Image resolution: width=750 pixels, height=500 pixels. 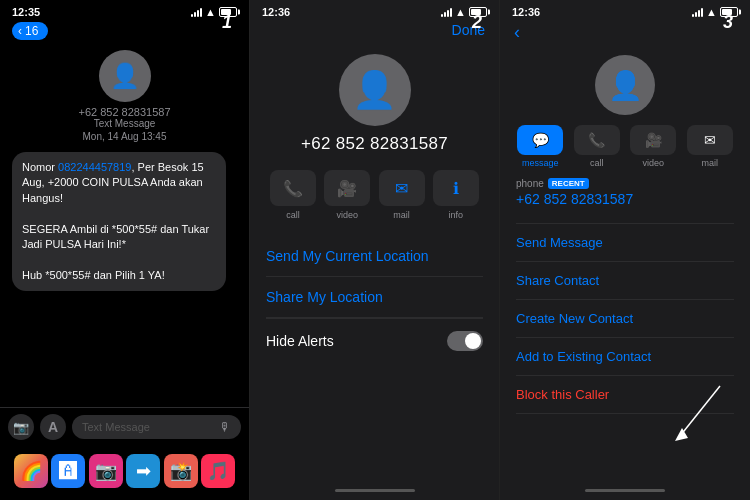 What do you see at coordinates (625, 243) in the screenshot?
I see `send-message-action-3: Send Message` at bounding box center [625, 243].